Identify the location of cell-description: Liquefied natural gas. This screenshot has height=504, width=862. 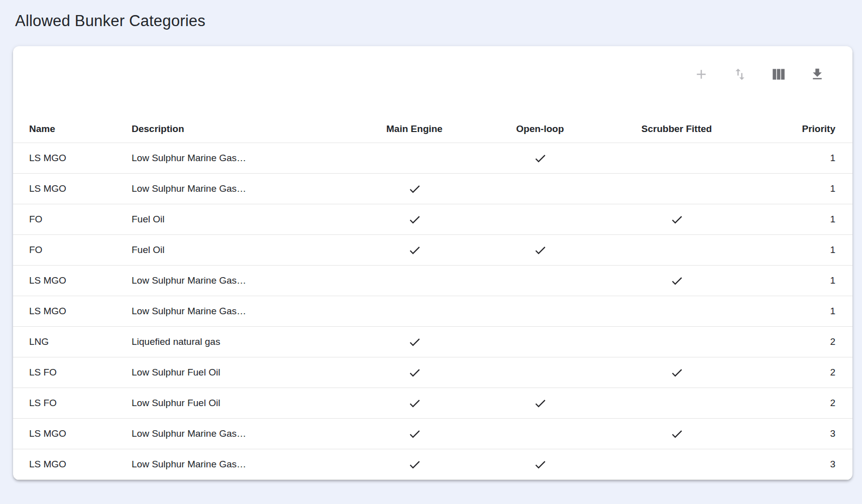
(242, 342).